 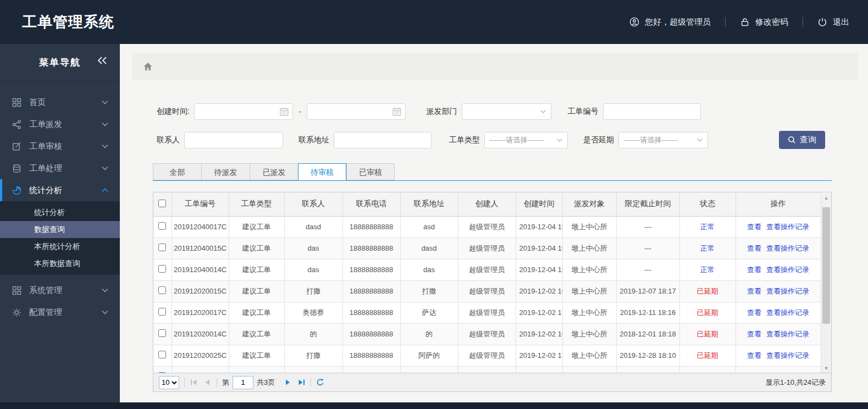 What do you see at coordinates (652, 112) in the screenshot?
I see `order-no-input` at bounding box center [652, 112].